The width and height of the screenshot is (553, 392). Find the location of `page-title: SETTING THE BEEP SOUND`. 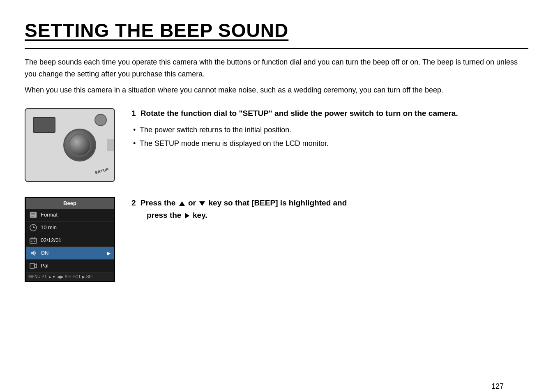

page-title: SETTING THE BEEP SOUND is located at coordinates (276, 30).